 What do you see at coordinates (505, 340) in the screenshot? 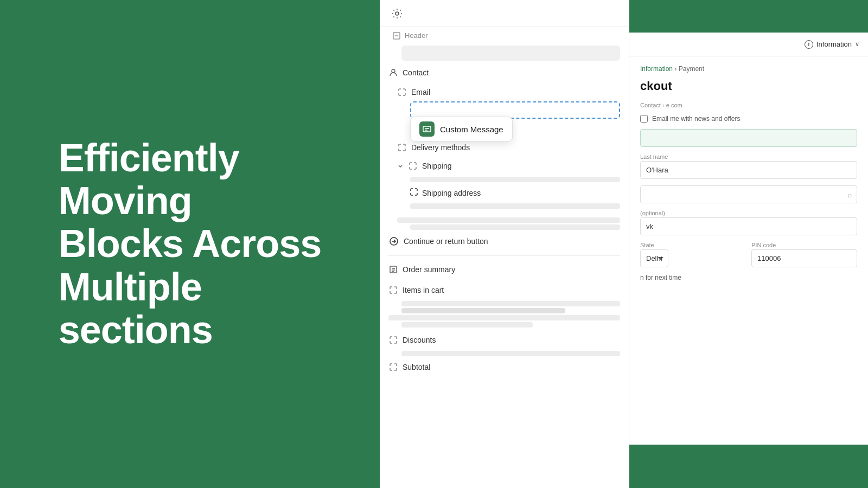
I see `discounts-row: Discounts` at bounding box center [505, 340].